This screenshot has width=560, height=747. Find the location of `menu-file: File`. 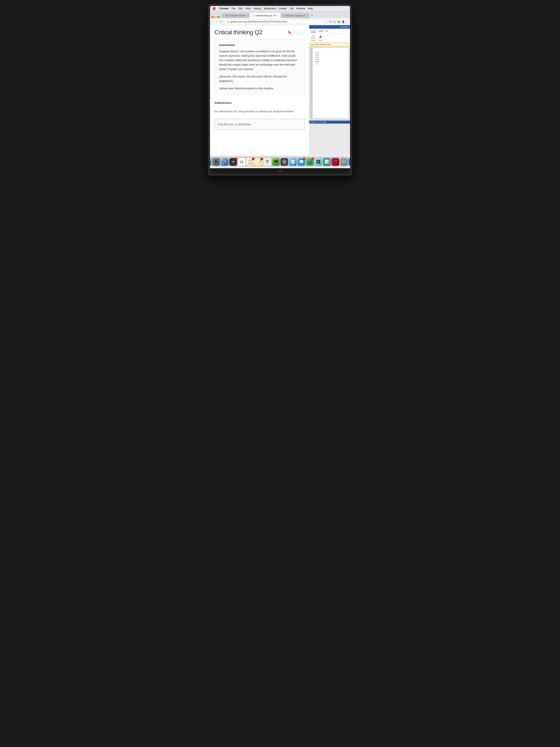

menu-file: File is located at coordinates (234, 8).